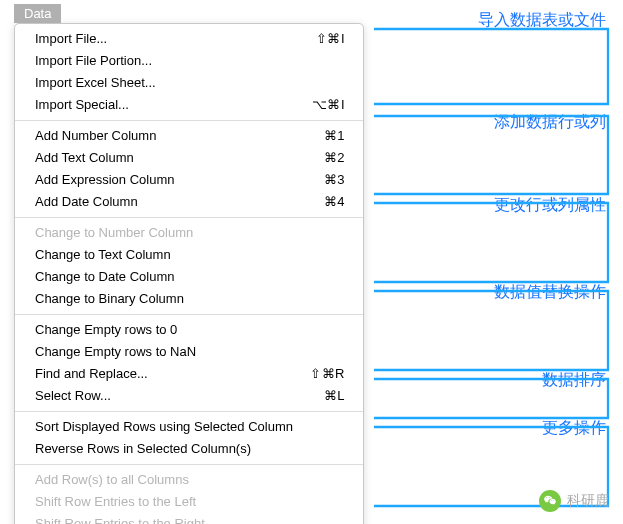  What do you see at coordinates (189, 61) in the screenshot?
I see `menu-item: Import File Portion...` at bounding box center [189, 61].